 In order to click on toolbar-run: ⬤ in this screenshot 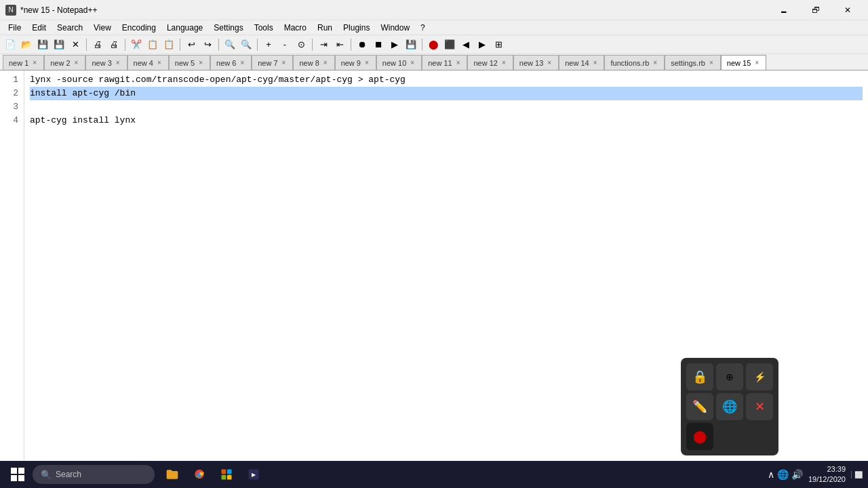, I will do `click(433, 45)`.